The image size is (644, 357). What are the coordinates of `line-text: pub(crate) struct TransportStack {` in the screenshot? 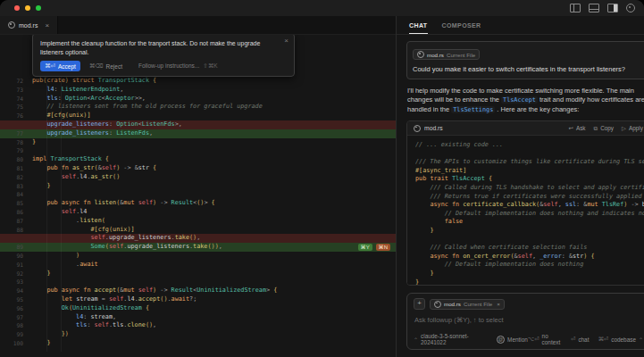 It's located at (95, 81).